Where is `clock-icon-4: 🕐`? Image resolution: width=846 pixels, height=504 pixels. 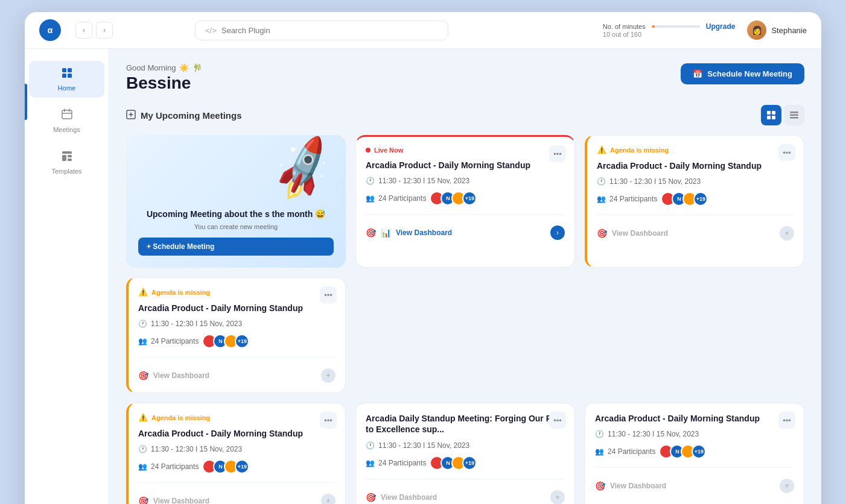
clock-icon-4: 🕐 is located at coordinates (142, 449).